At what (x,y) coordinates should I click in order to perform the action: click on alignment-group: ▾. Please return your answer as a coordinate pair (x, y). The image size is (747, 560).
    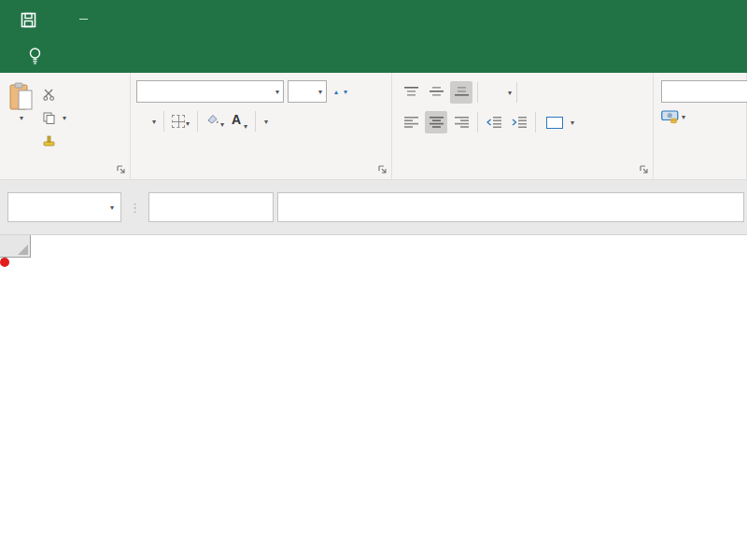
    Looking at the image, I should click on (523, 126).